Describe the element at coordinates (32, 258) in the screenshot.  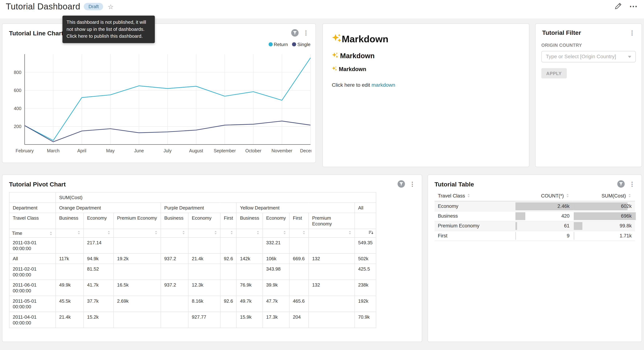
I see `pivot-row-label: All` at that location.